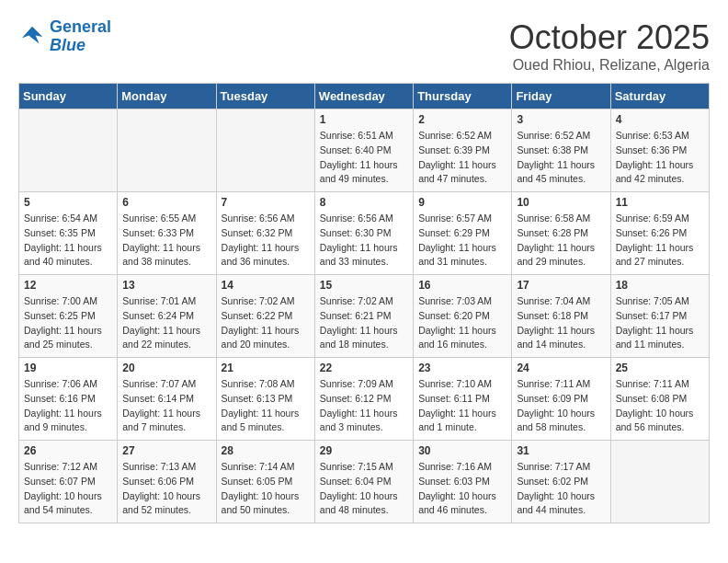 The height and width of the screenshot is (563, 728). Describe the element at coordinates (68, 234) in the screenshot. I see `calendar-day: 5Sunrise: 6:54 AM Sunset: 6:35 PM Daylig…` at that location.